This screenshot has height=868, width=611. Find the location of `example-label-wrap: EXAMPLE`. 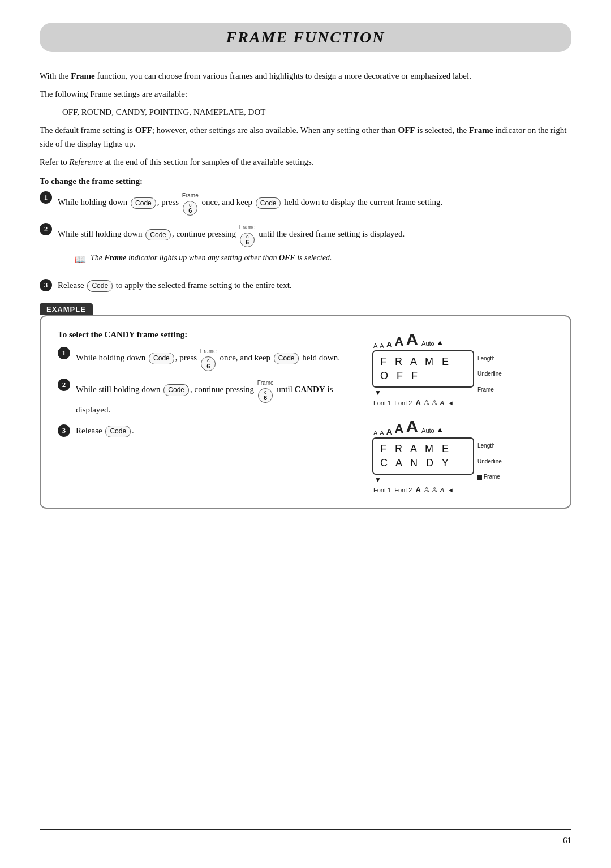

example-label-wrap: EXAMPLE is located at coordinates (306, 309).